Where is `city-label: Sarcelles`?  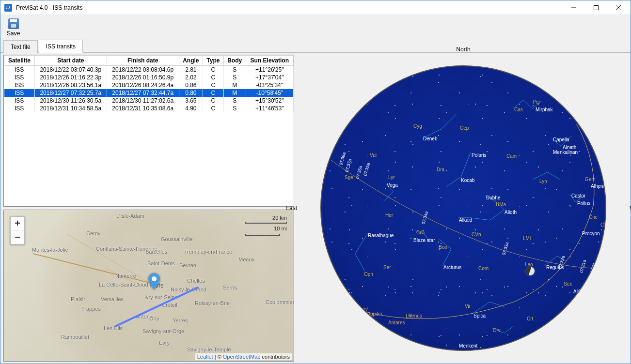
city-label: Sarcelles is located at coordinates (156, 252).